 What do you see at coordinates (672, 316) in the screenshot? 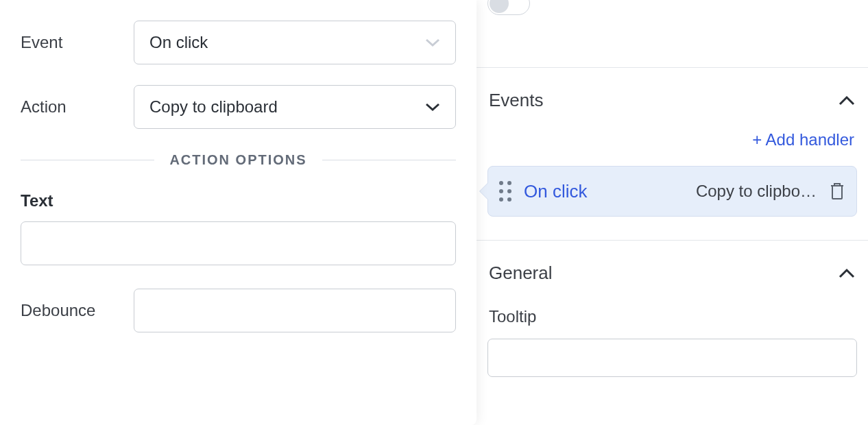
I see `tooltip-label: Tooltip` at bounding box center [672, 316].